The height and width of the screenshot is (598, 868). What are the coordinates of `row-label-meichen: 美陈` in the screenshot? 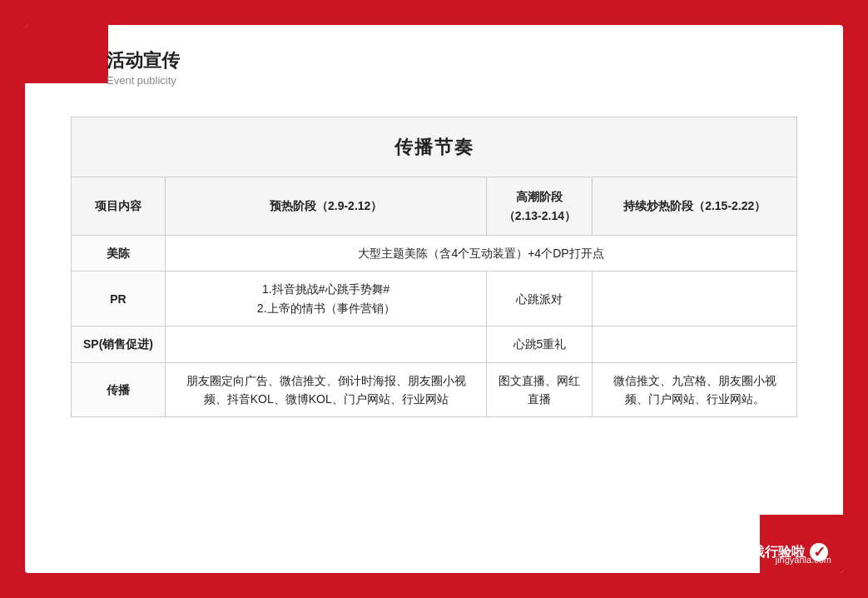 It's located at (118, 253).